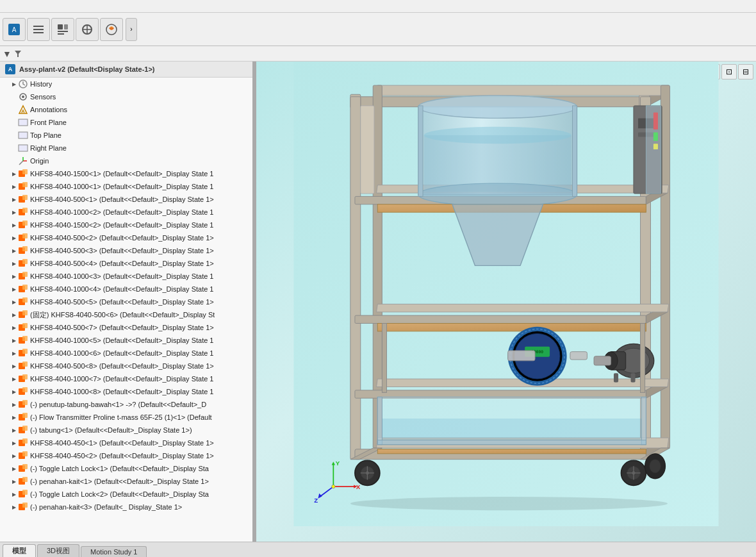  I want to click on tree-item-part-12: ▶(固定) KHFS8-4040-500<6> (Default<<Defaul…, so click(127, 315).